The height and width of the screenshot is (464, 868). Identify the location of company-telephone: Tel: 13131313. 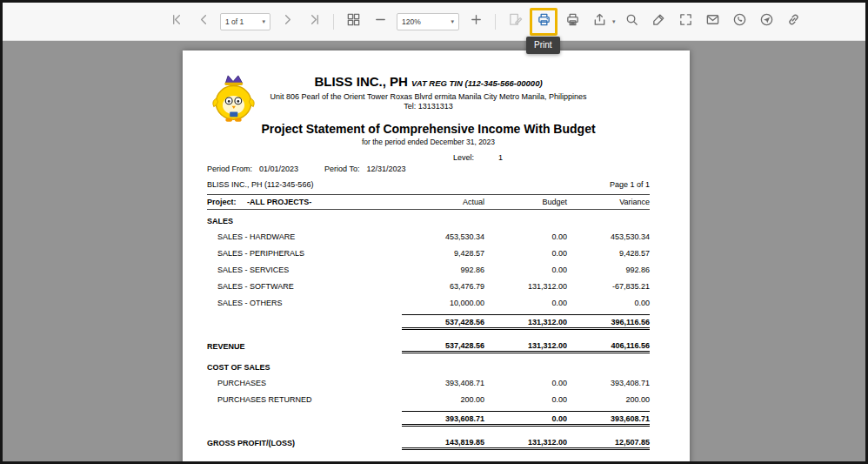
(428, 106).